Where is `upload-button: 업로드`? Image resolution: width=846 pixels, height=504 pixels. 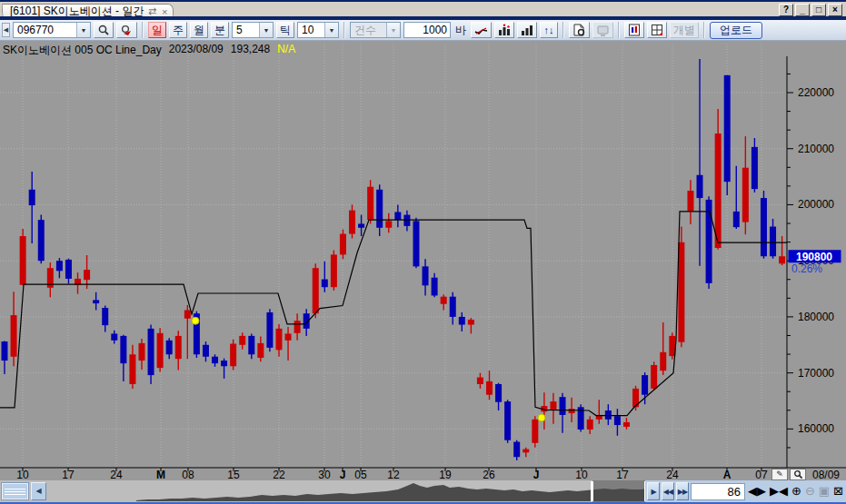 upload-button: 업로드 is located at coordinates (736, 31).